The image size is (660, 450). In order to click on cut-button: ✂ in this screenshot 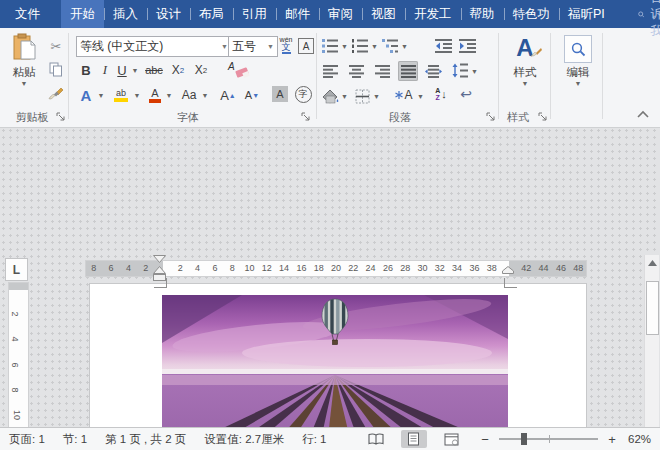, I will do `click(56, 46)`.